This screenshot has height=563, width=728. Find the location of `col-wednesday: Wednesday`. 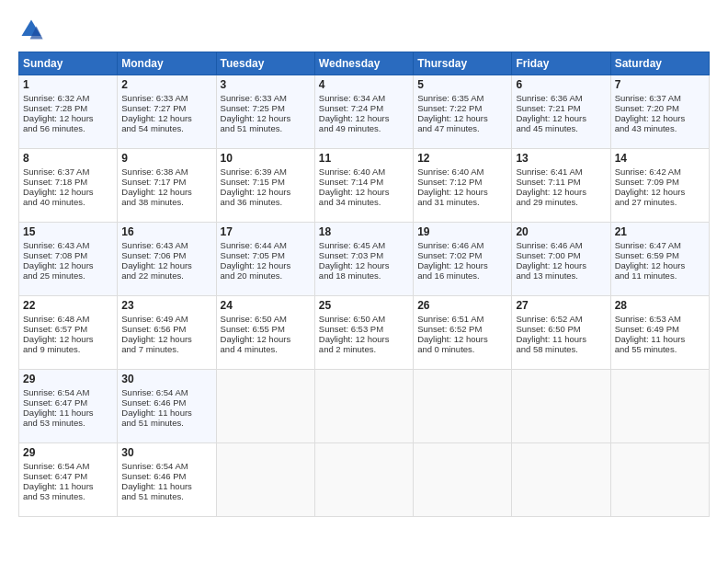

col-wednesday: Wednesday is located at coordinates (364, 64).